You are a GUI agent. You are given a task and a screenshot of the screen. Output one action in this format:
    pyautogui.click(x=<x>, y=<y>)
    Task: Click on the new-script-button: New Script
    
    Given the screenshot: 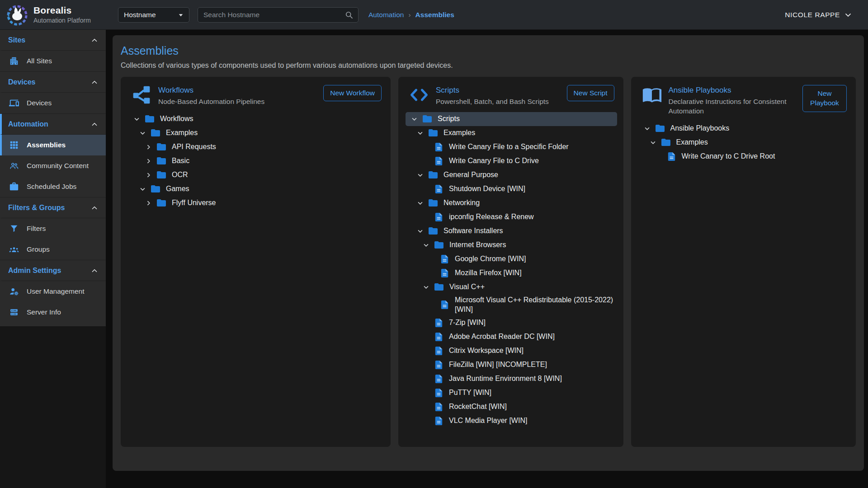 What is the action you would take?
    pyautogui.click(x=590, y=93)
    